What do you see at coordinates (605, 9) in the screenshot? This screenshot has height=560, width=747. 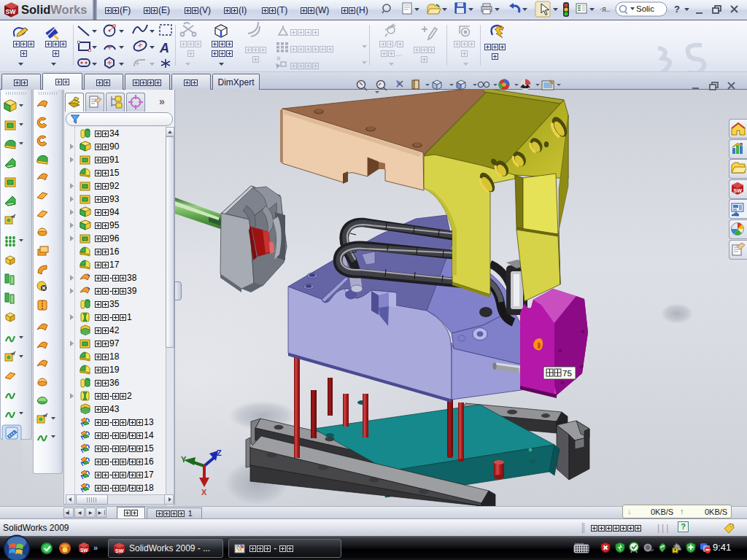 I see `svg-text: ·я..` at bounding box center [605, 9].